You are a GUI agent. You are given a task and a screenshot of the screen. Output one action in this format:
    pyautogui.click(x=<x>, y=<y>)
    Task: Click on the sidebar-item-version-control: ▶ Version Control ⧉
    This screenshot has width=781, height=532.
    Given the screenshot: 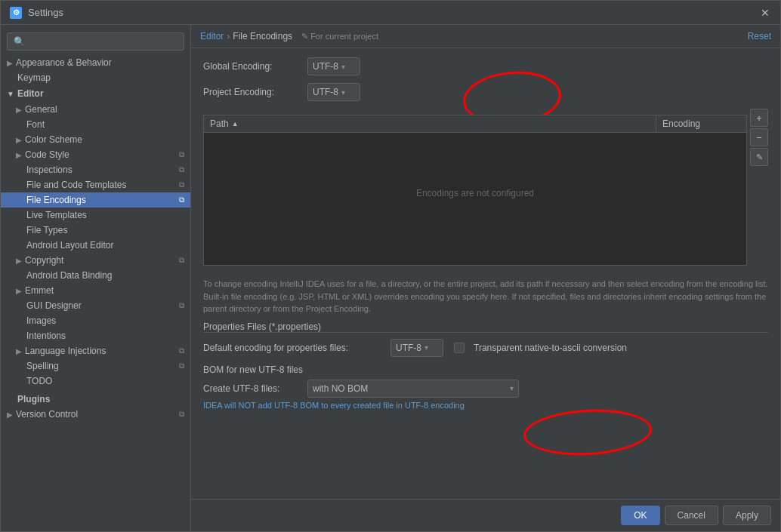 What is the action you would take?
    pyautogui.click(x=95, y=414)
    